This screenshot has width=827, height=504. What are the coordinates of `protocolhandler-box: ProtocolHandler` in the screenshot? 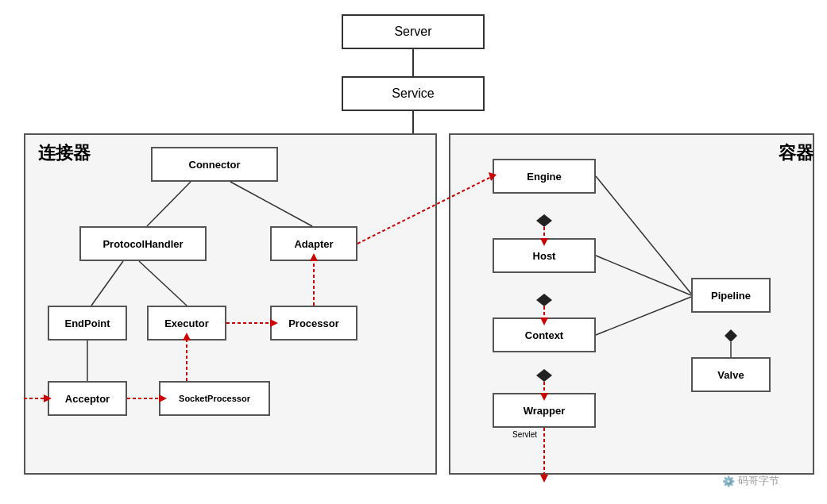 It's located at (143, 244).